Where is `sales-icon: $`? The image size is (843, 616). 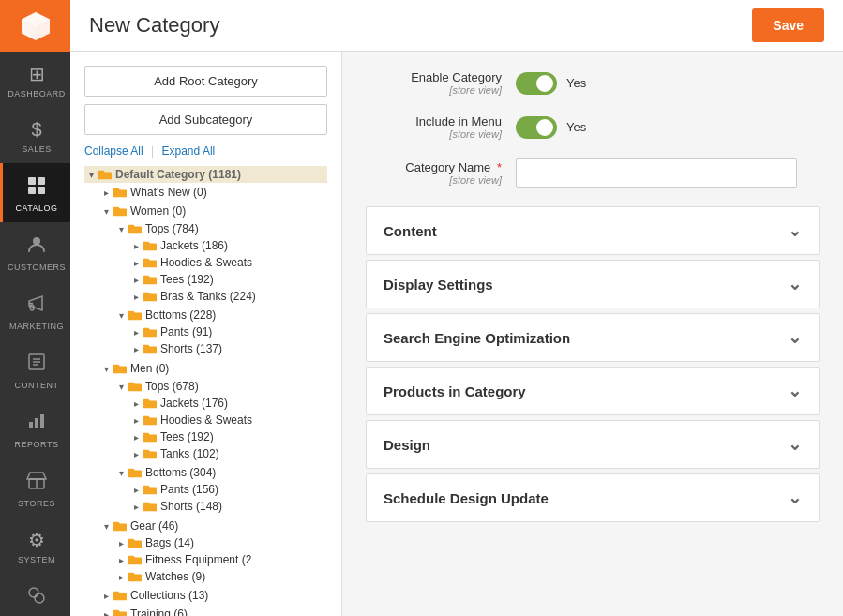 sales-icon: $ is located at coordinates (36, 129).